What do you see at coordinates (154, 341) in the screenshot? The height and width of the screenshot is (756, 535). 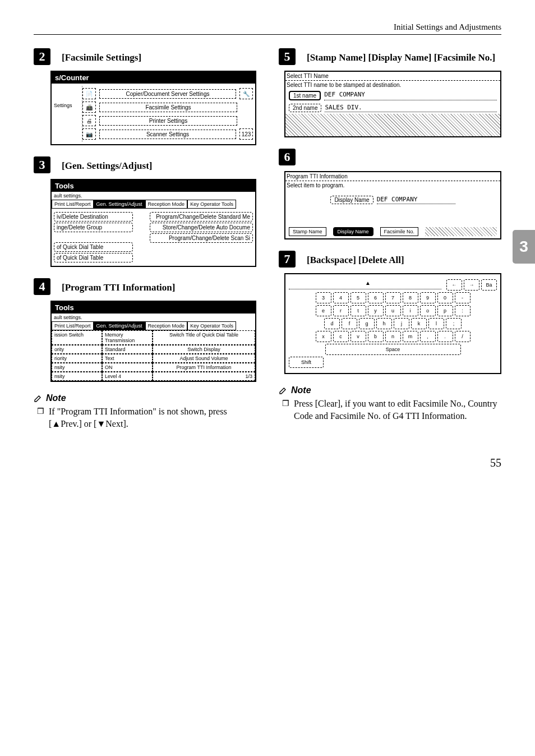 I see `tools-panel-2: Tools ault settings. Print List/Report G…` at bounding box center [154, 341].